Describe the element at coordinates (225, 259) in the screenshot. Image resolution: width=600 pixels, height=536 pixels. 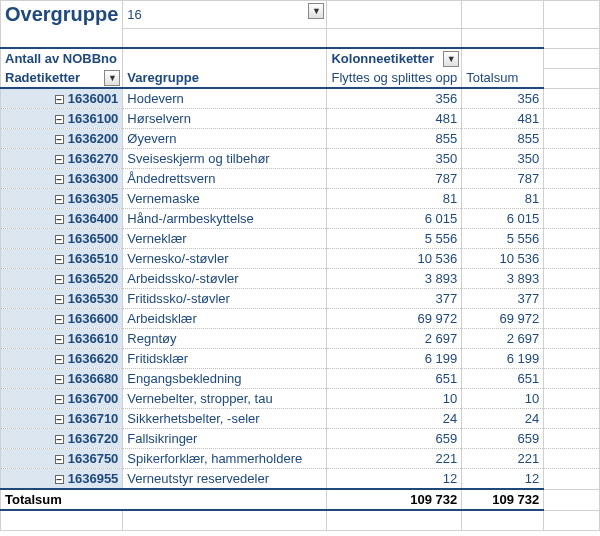
I see `row-name: Vernesko/-støvler` at that location.